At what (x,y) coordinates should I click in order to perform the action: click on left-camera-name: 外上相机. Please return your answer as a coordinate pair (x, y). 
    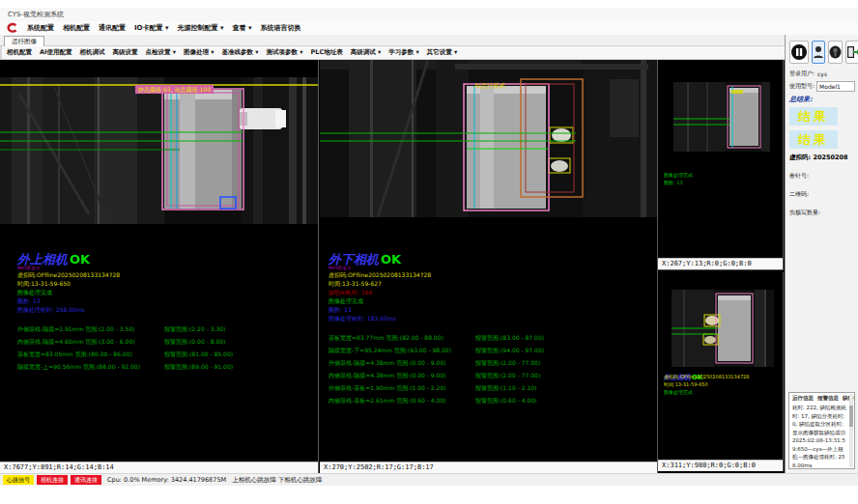
    Looking at the image, I should click on (43, 259).